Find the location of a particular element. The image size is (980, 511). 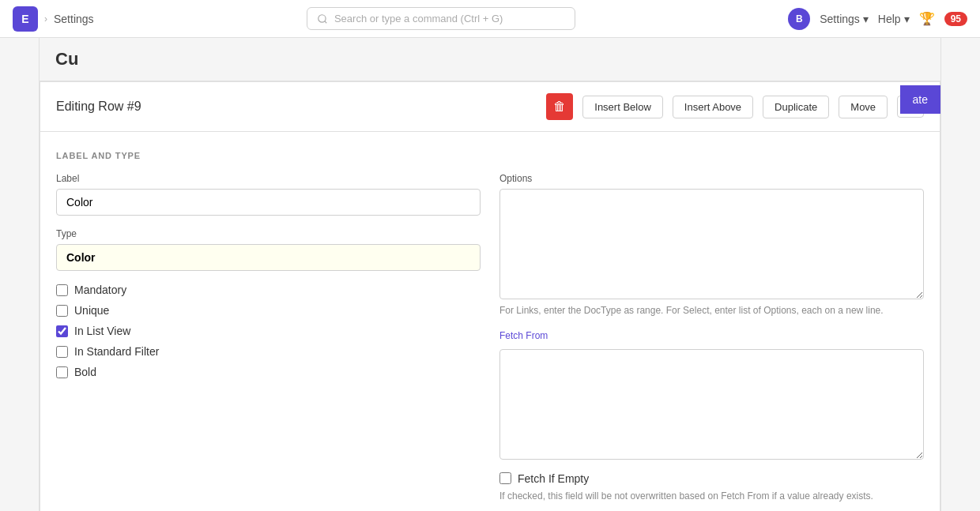

fetch-if-empty-hint: If checked, this field will be not overw… is located at coordinates (711, 496).